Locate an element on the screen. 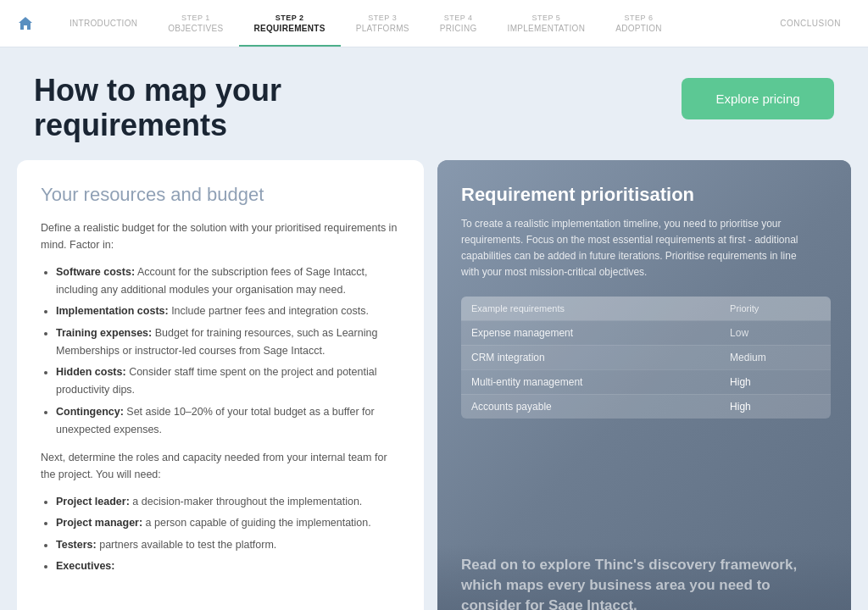 This screenshot has height=610, width=868. bullet-bold: Implementation costs: is located at coordinates (112, 311).